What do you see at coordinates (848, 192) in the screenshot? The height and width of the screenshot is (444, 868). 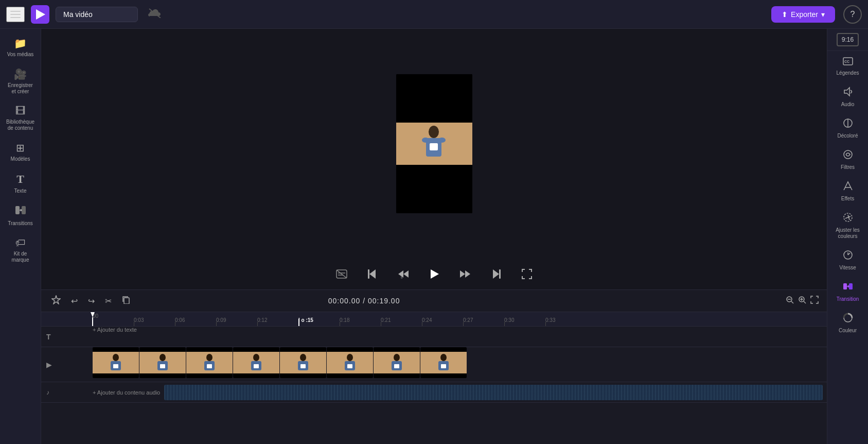 I see `right-sidebar-effects: Effets` at bounding box center [848, 192].